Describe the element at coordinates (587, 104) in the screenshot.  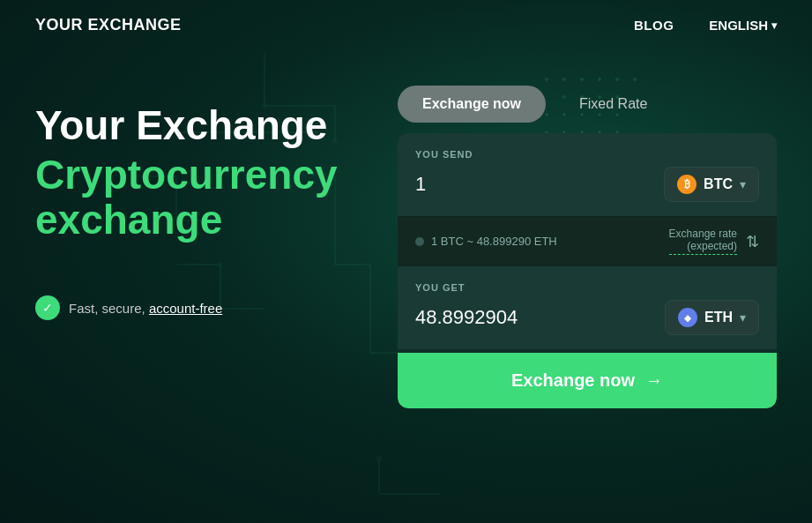
I see `widget-tabs: Exchange now Fixed Rate` at that location.